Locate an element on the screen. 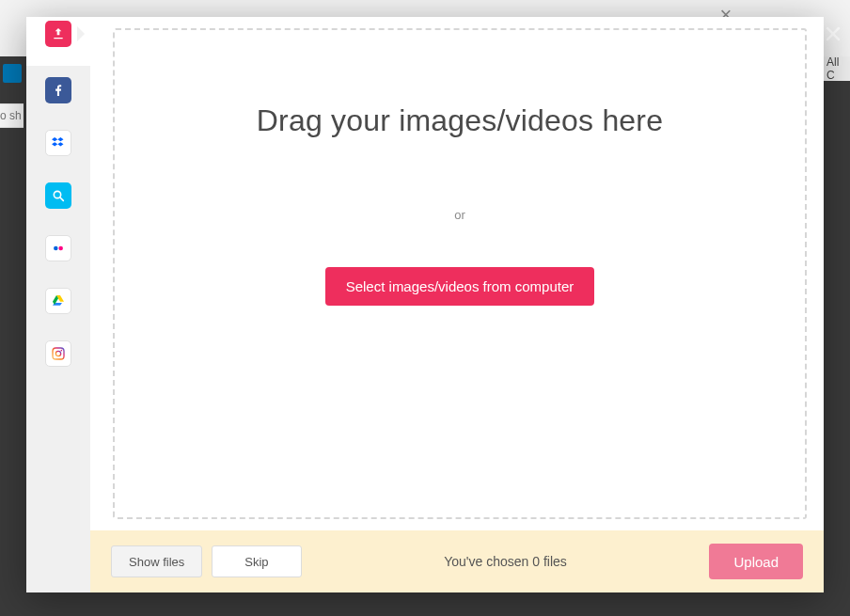 The image size is (850, 616). sidebar-item-gdrive is located at coordinates (58, 301).